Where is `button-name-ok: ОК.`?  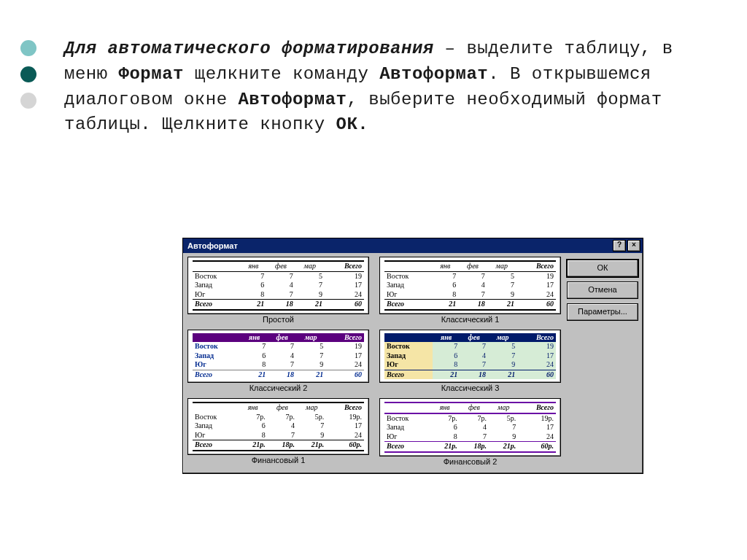
button-name-ok: ОК. is located at coordinates (353, 124).